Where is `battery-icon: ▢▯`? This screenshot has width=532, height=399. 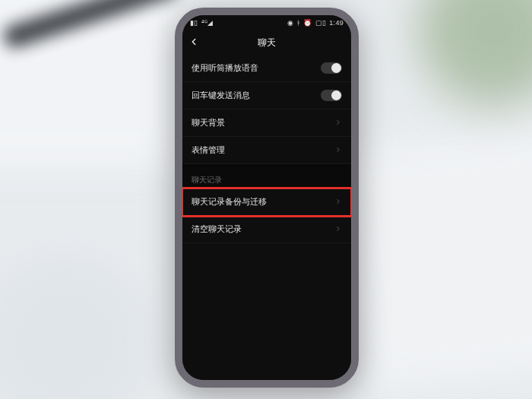
battery-icon: ▢▯ is located at coordinates (321, 23).